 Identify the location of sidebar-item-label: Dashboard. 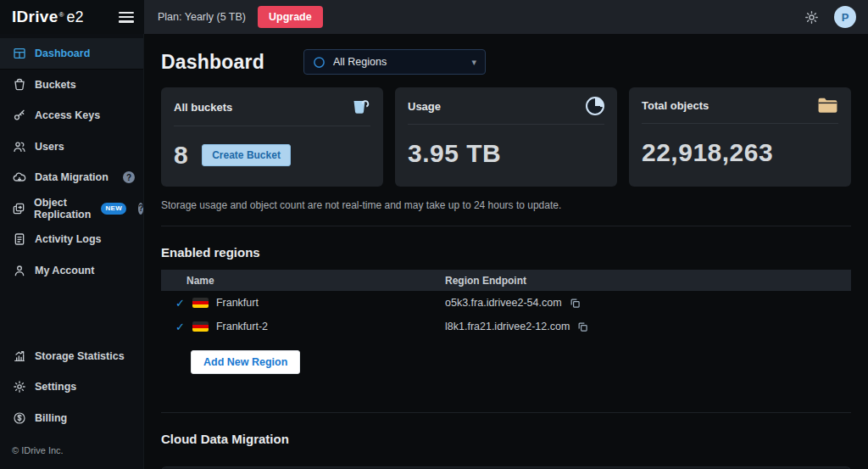
(63, 53).